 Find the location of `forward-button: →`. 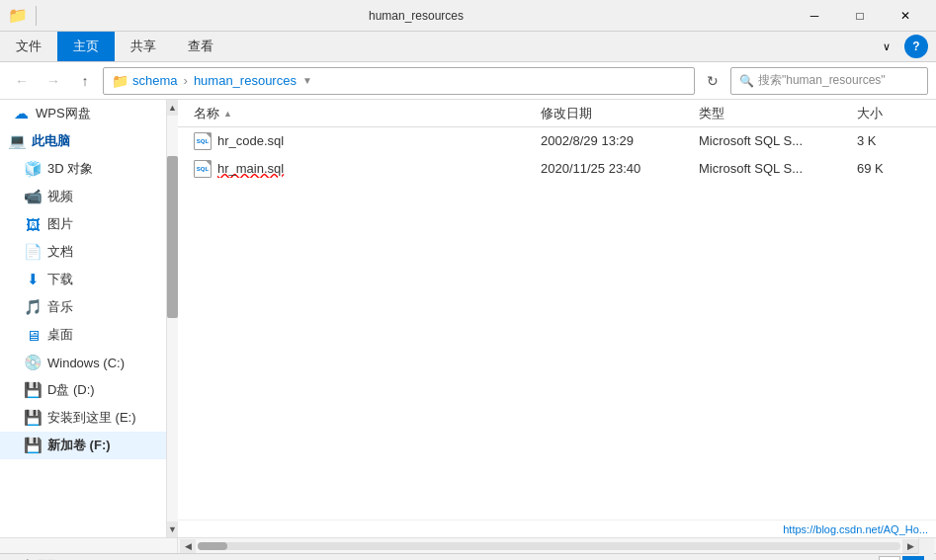

forward-button: → is located at coordinates (53, 81).